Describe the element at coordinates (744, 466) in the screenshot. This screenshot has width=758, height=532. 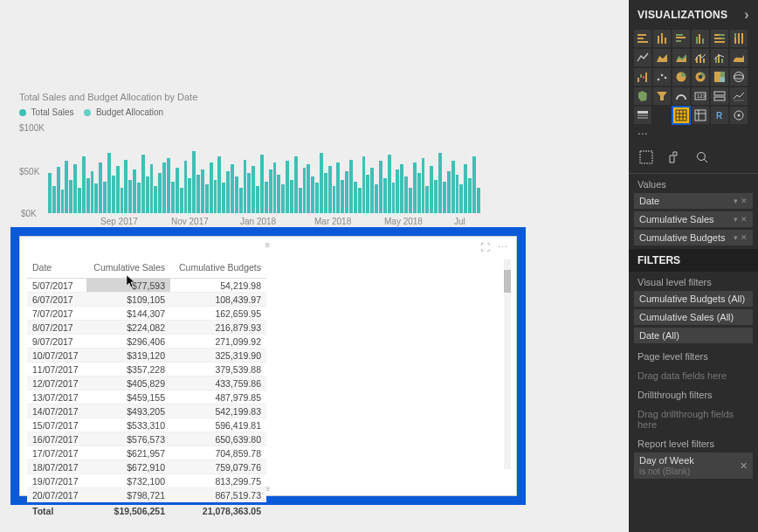
I see `remove-filter-icon: ✕` at that location.